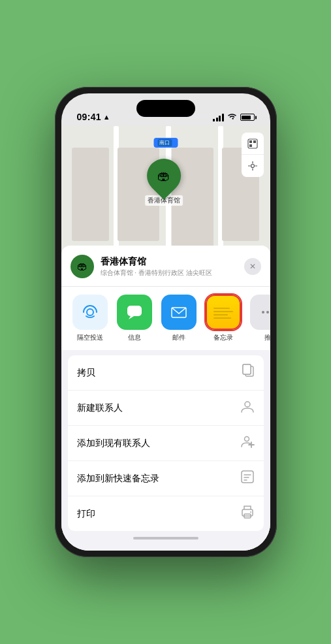 The width and height of the screenshot is (331, 644). I want to click on share-messages: 信息, so click(134, 319).